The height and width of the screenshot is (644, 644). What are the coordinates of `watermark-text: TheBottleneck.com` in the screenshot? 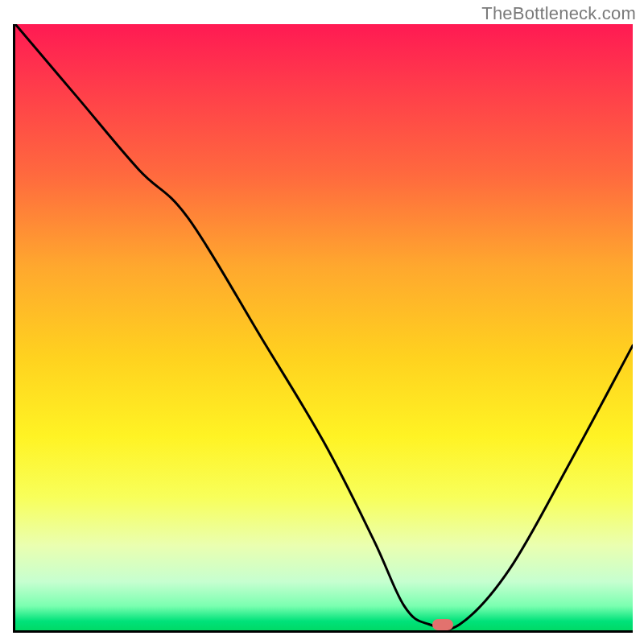 It's located at (559, 14).